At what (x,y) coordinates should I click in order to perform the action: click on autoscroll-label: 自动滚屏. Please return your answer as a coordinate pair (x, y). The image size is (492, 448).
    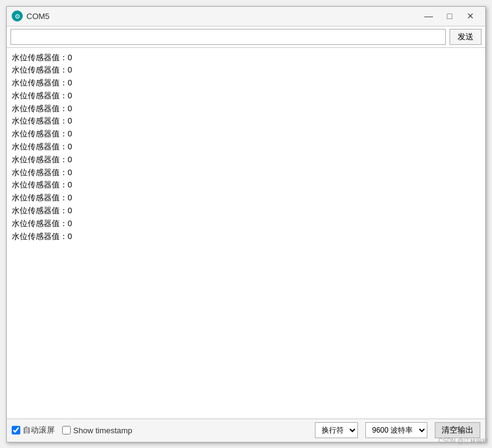
    Looking at the image, I should click on (39, 430).